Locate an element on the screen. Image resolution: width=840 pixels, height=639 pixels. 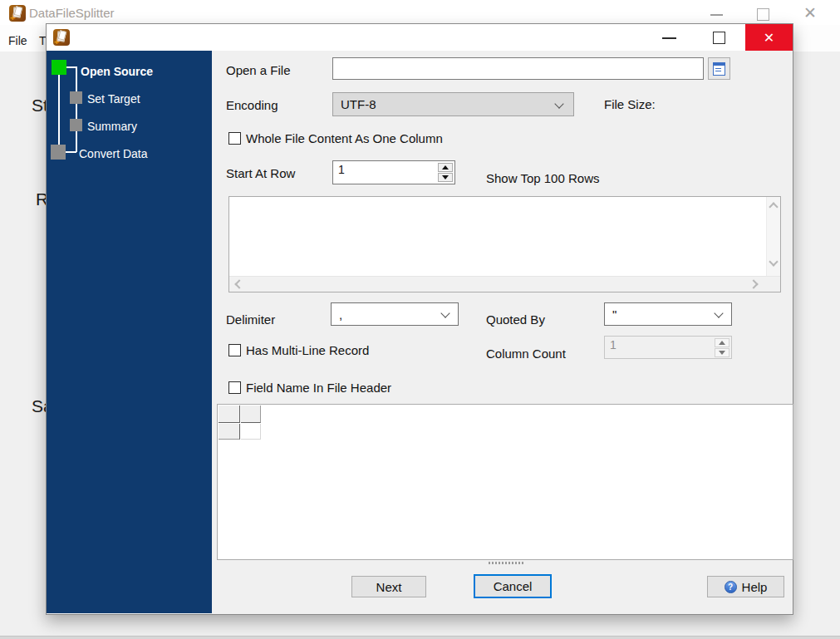
scroll-down-icon is located at coordinates (773, 261).